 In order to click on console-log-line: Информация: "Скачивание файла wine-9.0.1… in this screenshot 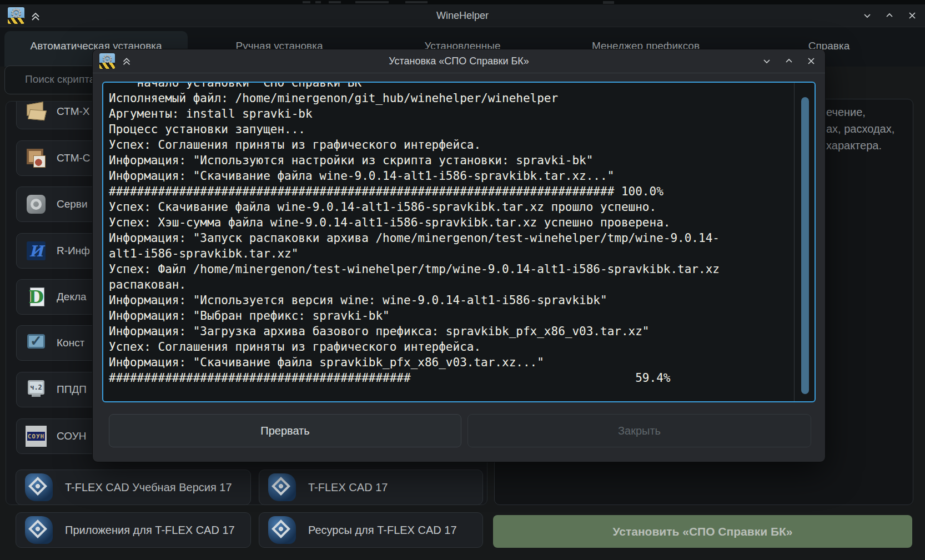, I will do `click(450, 176)`.